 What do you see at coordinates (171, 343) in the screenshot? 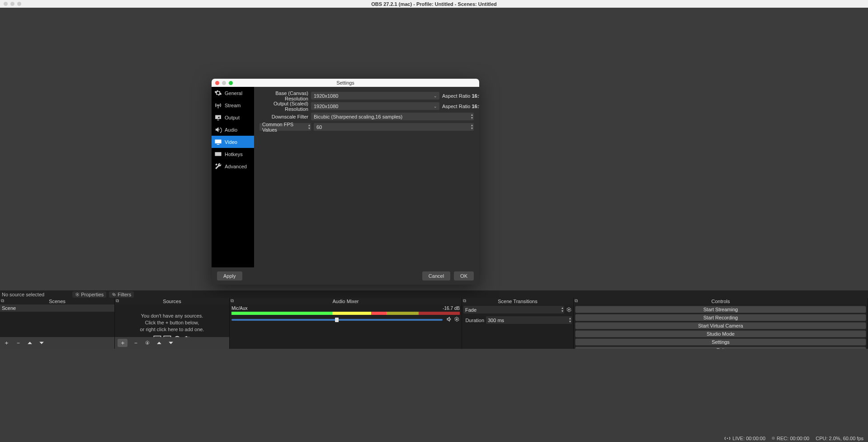
I see `source-down-button` at bounding box center [171, 343].